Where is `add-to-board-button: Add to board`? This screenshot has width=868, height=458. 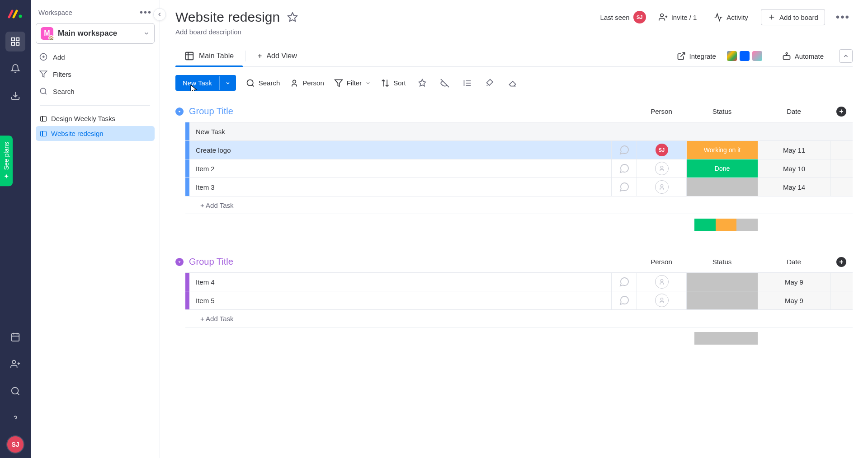
add-to-board-button: Add to board is located at coordinates (793, 17).